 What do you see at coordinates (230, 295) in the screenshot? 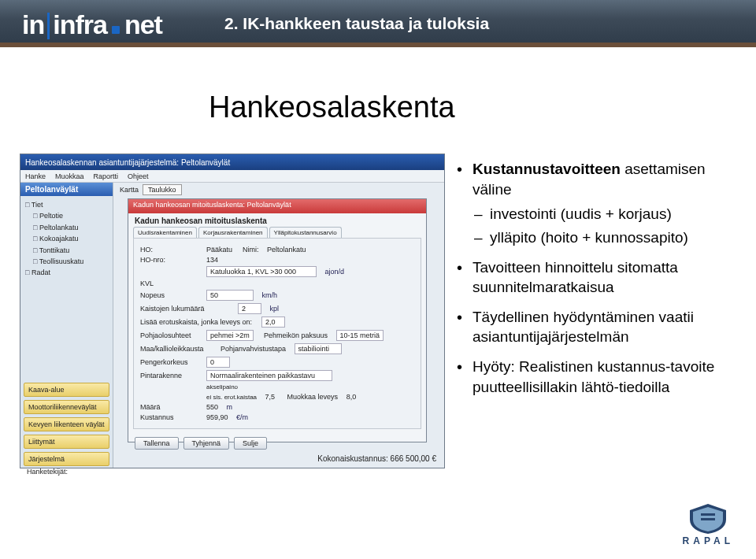
I see `input-nopeus: 50` at bounding box center [230, 295].